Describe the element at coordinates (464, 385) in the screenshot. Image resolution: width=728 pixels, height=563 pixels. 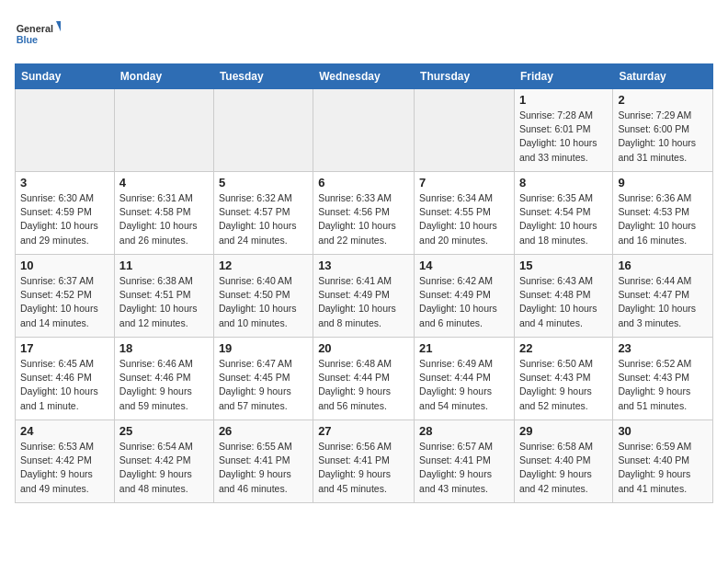
I see `day-info: Sunrise: 6:49 AMSunset: 4:44 PMDaylight:…` at that location.